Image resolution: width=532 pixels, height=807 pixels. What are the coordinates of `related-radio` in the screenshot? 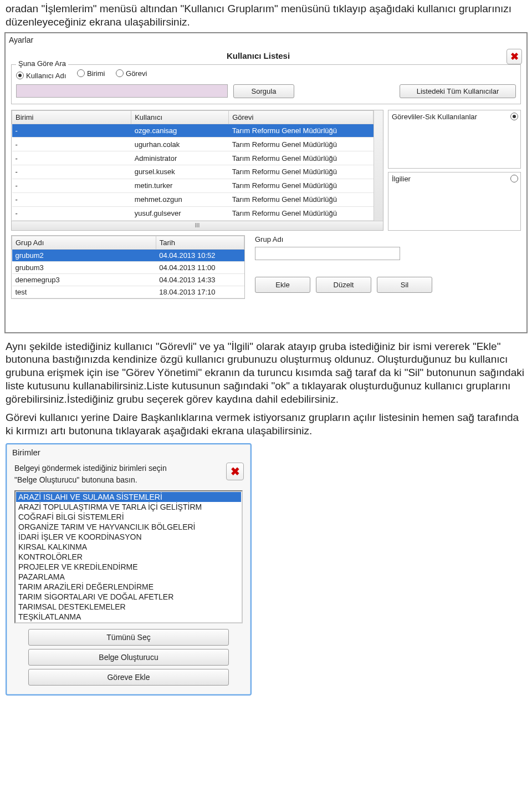 It's located at (514, 179).